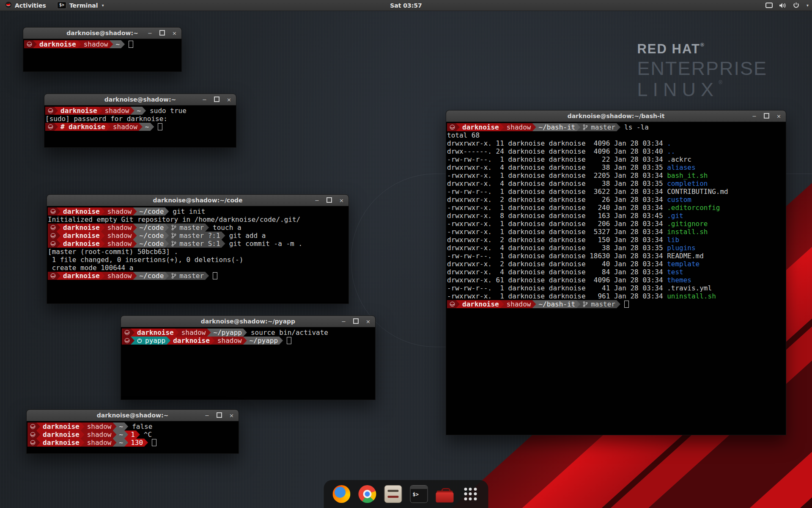  I want to click on window-title: darknoise@shadow:~/pyapp, so click(248, 321).